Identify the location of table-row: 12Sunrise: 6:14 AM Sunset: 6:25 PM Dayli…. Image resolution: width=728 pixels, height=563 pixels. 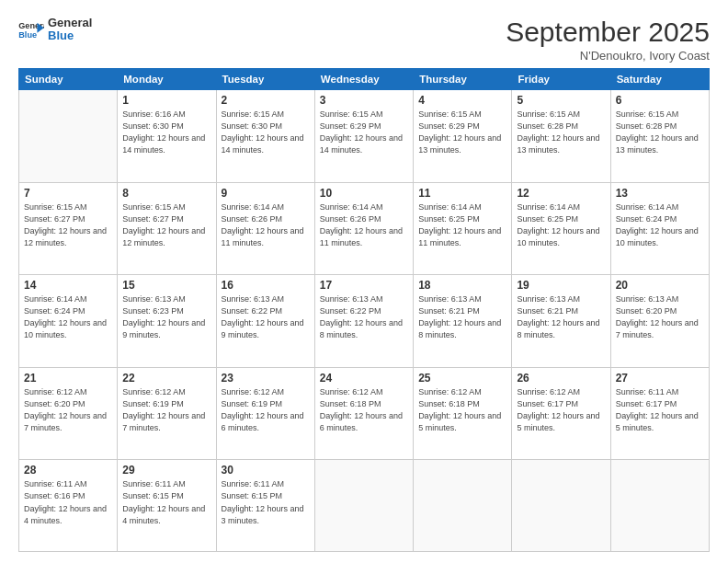
(561, 228).